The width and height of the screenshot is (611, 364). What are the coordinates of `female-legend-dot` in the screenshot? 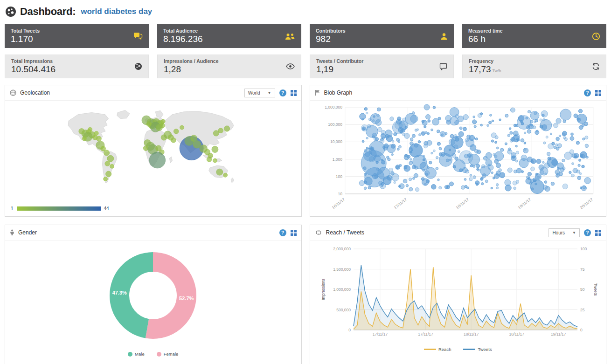 It's located at (159, 354).